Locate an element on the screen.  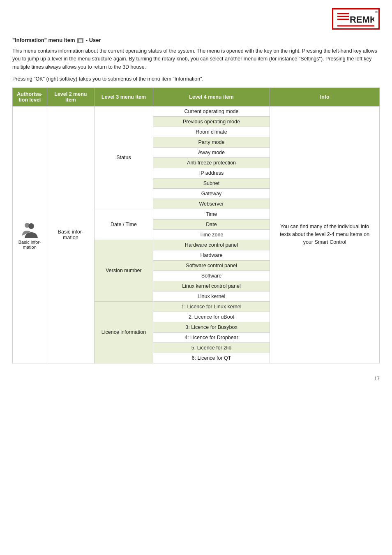
level4-cell: 5: Licence for zlib is located at coordinates (211, 348).